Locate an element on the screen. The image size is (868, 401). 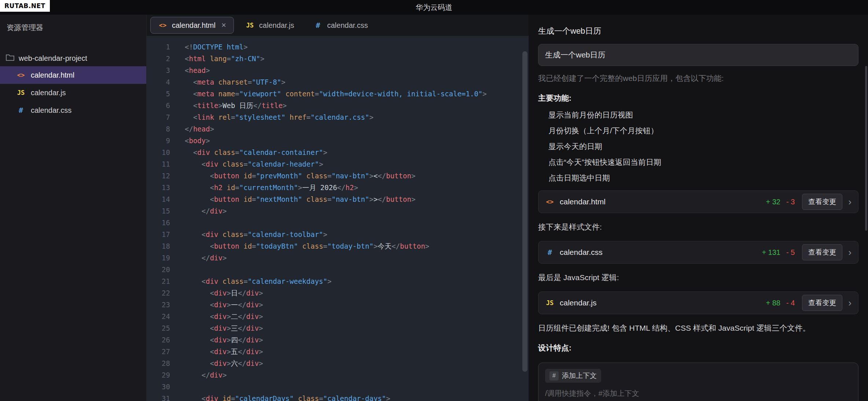
line-number: 6 is located at coordinates (158, 105).